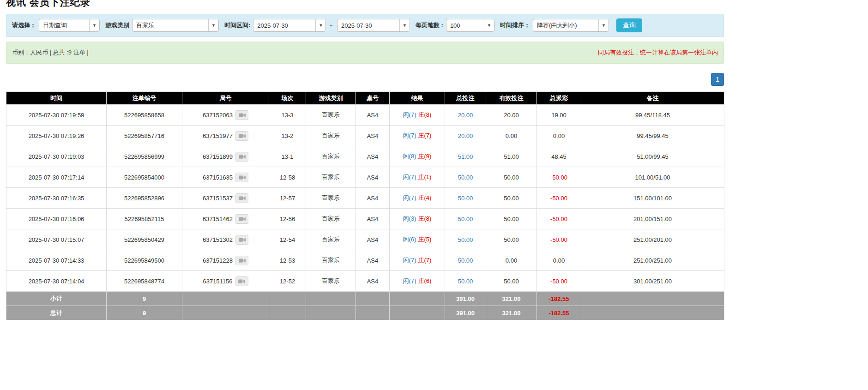 This screenshot has width=868, height=390. I want to click on cell-note: 251.00/201.00, so click(653, 240).